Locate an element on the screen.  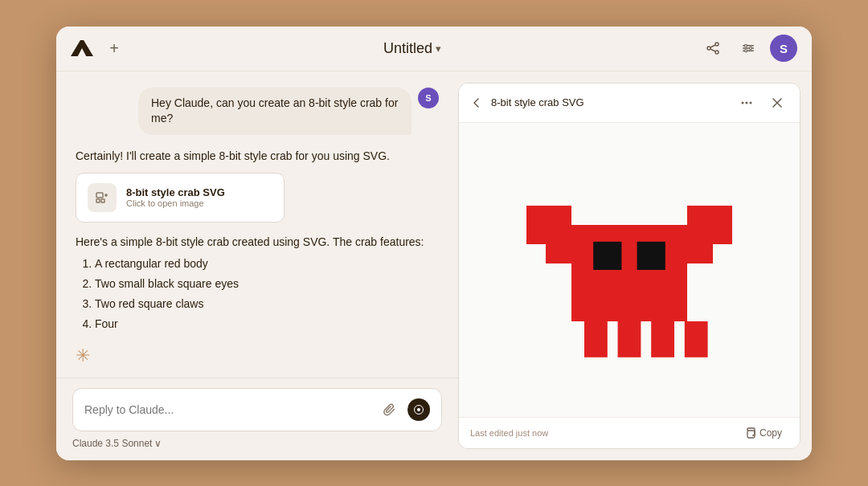
user-message: Hey Claude, can you create an 8-bit styl… is located at coordinates (257, 111).